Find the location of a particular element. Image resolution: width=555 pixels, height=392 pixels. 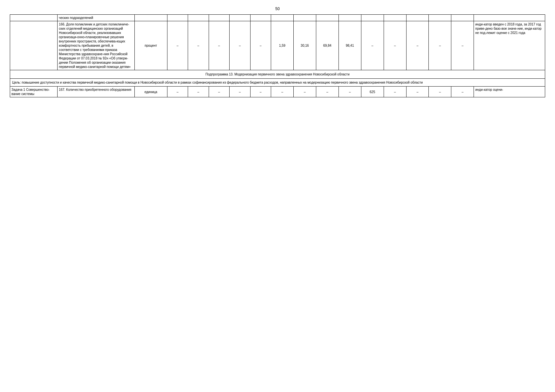

cell-r2-c9: 1,59 is located at coordinates (282, 46).